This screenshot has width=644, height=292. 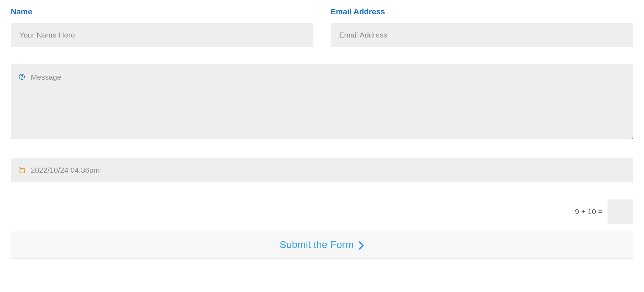 What do you see at coordinates (589, 212) in the screenshot?
I see `captcha-question: 9 + 10 =` at bounding box center [589, 212].